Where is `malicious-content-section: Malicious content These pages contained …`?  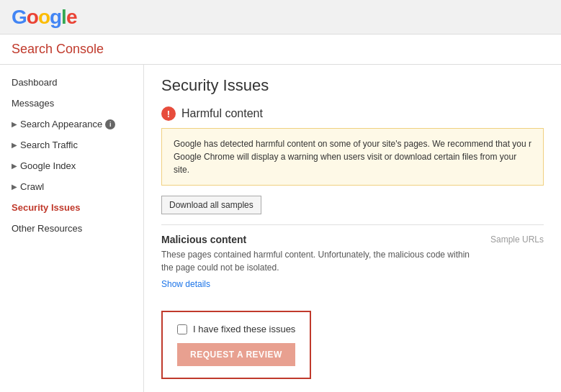 malicious-content-section: Malicious content These pages contained … is located at coordinates (353, 262).